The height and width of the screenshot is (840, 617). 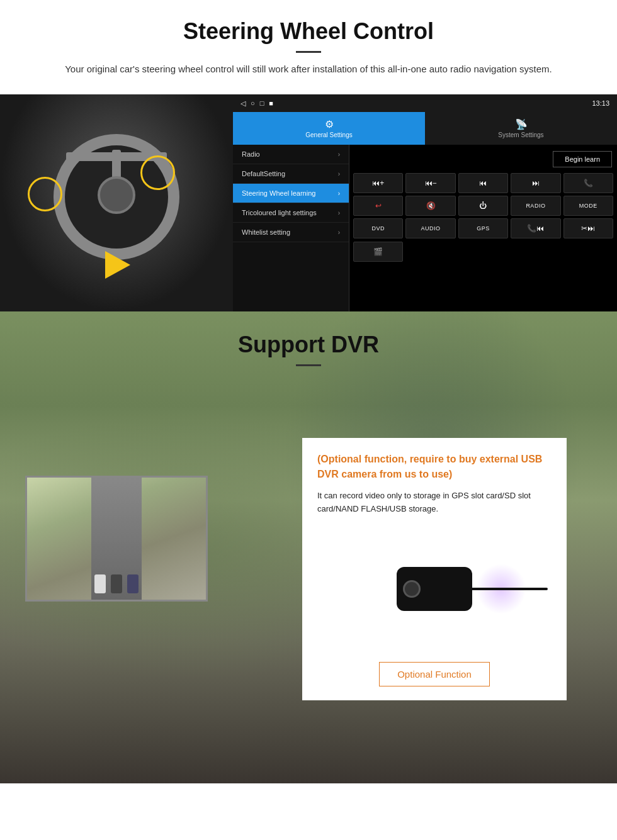 What do you see at coordinates (154, 495) in the screenshot?
I see `dvr-left-area` at bounding box center [154, 495].